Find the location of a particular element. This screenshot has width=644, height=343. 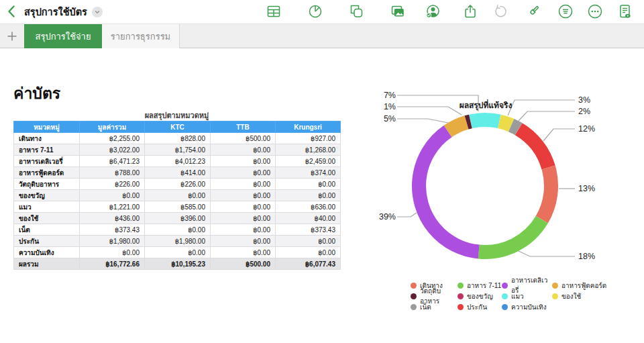

legend-label: แมว is located at coordinates (518, 297).